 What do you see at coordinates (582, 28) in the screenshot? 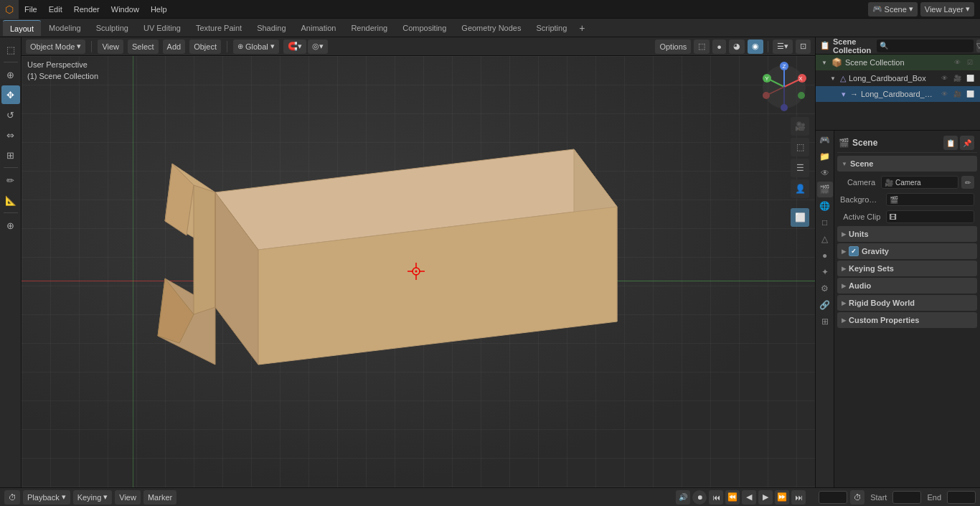
I see `add-workspace-tab: +` at bounding box center [582, 28].